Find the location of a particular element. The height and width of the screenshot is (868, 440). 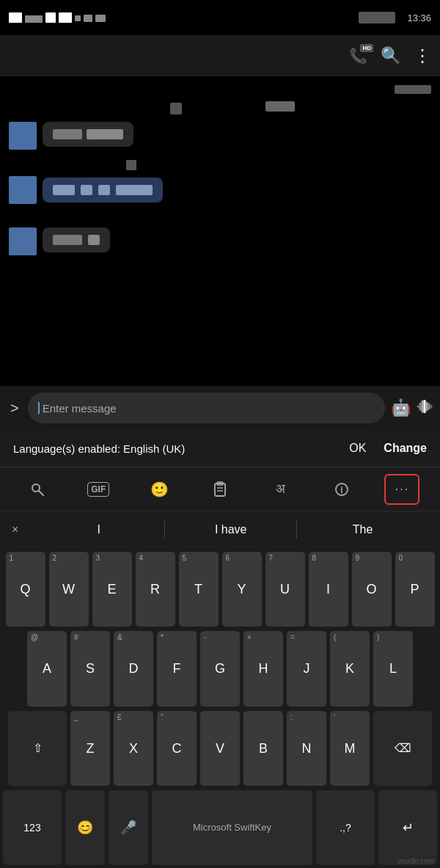

key-n: : N is located at coordinates (307, 748).